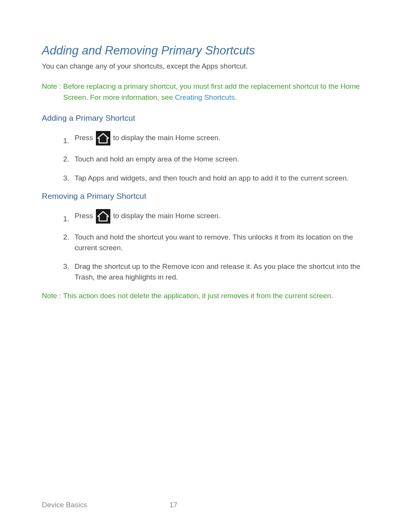 The width and height of the screenshot is (411, 532). I want to click on page-footer: Device Basics 17, so click(206, 505).